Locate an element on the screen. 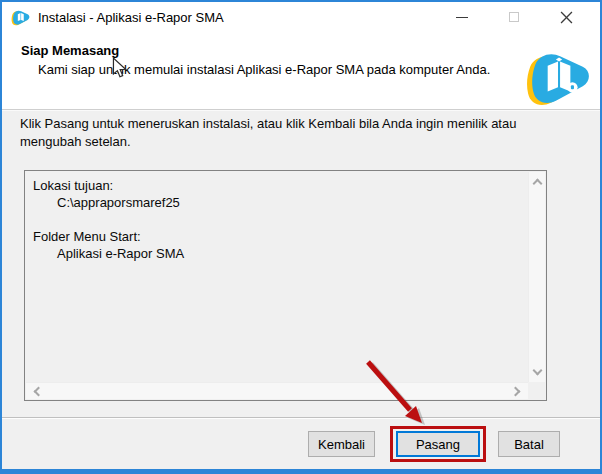 This screenshot has width=602, height=474. scroll-down-icon is located at coordinates (537, 371).